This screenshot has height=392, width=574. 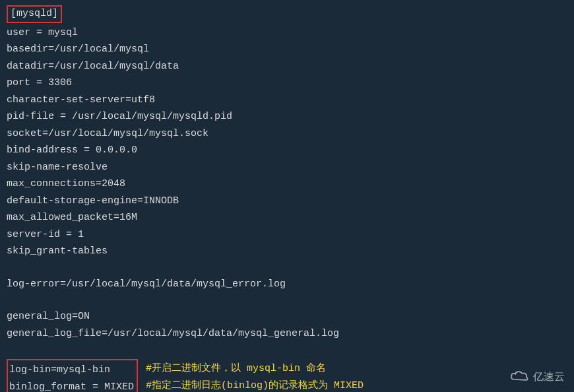 What do you see at coordinates (287, 317) in the screenshot?
I see `config-line-general-log: general_log=ON` at bounding box center [287, 317].